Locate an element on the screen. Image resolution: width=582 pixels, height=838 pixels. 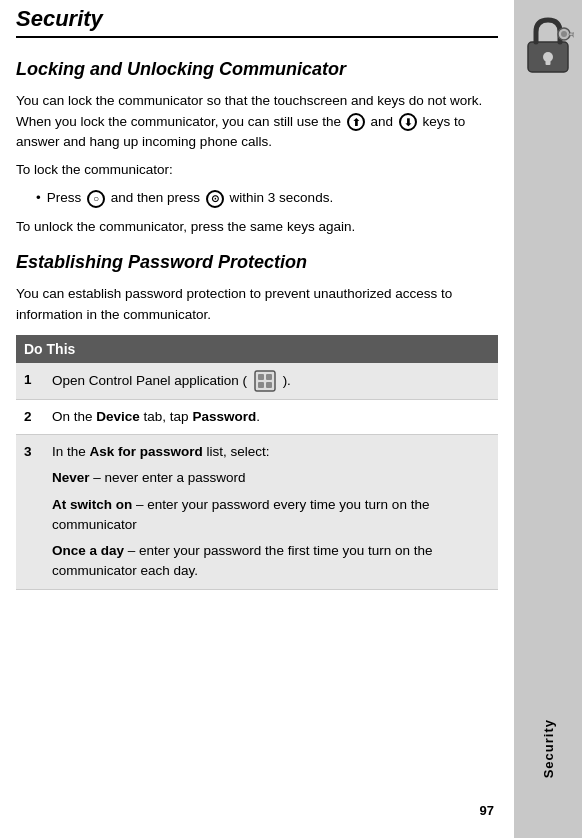
password-bold: Password is located at coordinates (224, 416).